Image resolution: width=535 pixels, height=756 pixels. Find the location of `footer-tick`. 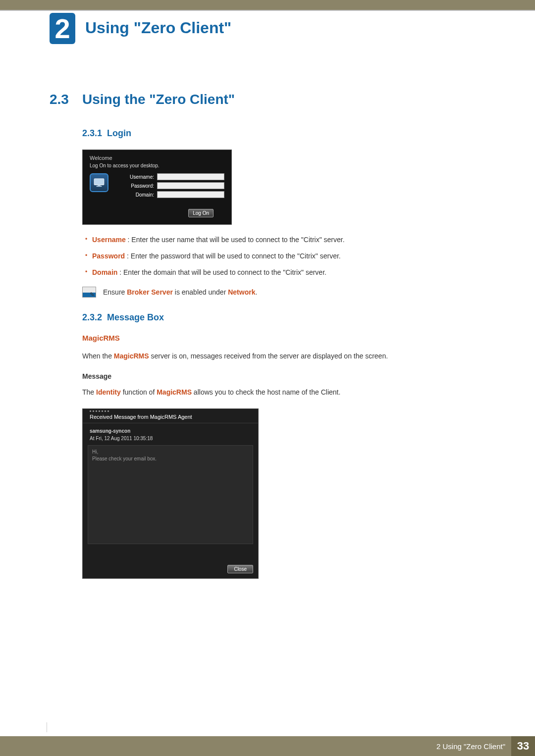

footer-tick is located at coordinates (47, 727).